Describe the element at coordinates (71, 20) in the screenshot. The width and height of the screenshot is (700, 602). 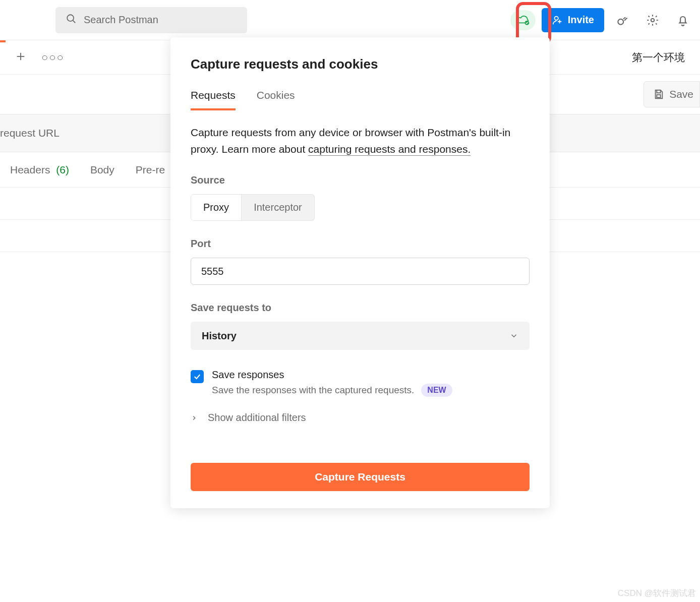
I see `search-icon` at that location.